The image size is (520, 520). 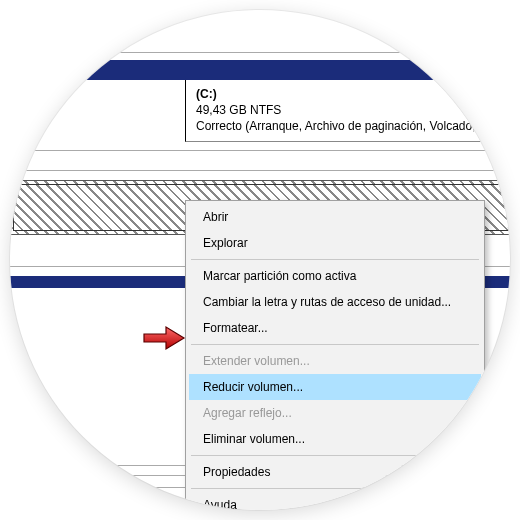 I want to click on disk-header-bar, so click(x=260, y=70).